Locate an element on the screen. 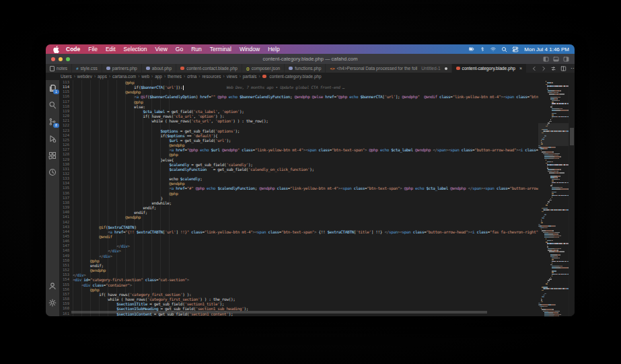 The image size is (621, 364). line-number: 150 is located at coordinates (66, 261).